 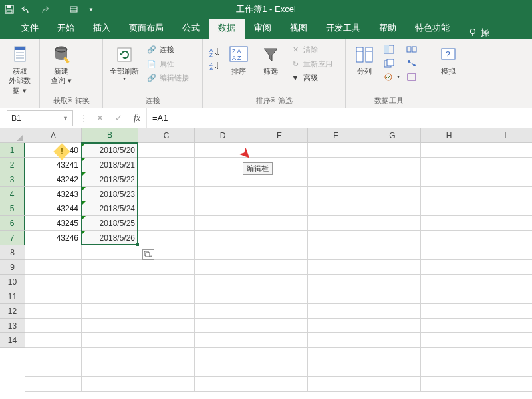 I want to click on cell: 43245, so click(x=53, y=223).